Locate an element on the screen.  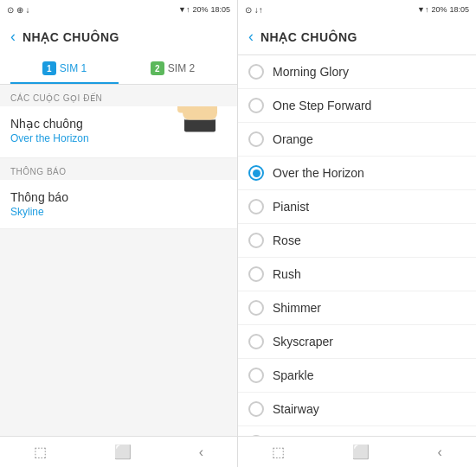
left-nav-bar: ⬚ ⬜ ‹ is located at coordinates (119, 451).